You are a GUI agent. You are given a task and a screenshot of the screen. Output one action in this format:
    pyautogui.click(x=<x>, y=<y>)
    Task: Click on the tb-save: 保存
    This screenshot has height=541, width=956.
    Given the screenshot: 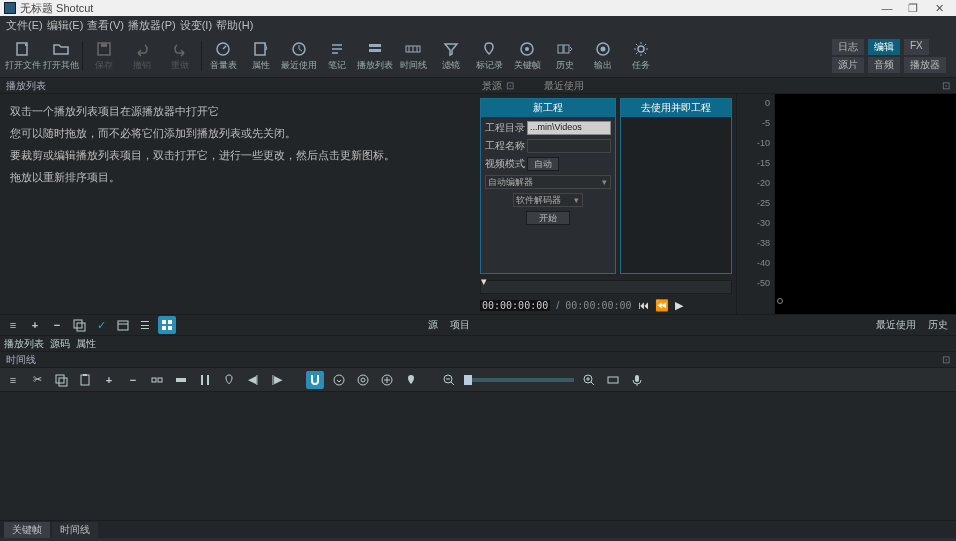 What is the action you would take?
    pyautogui.click(x=104, y=56)
    